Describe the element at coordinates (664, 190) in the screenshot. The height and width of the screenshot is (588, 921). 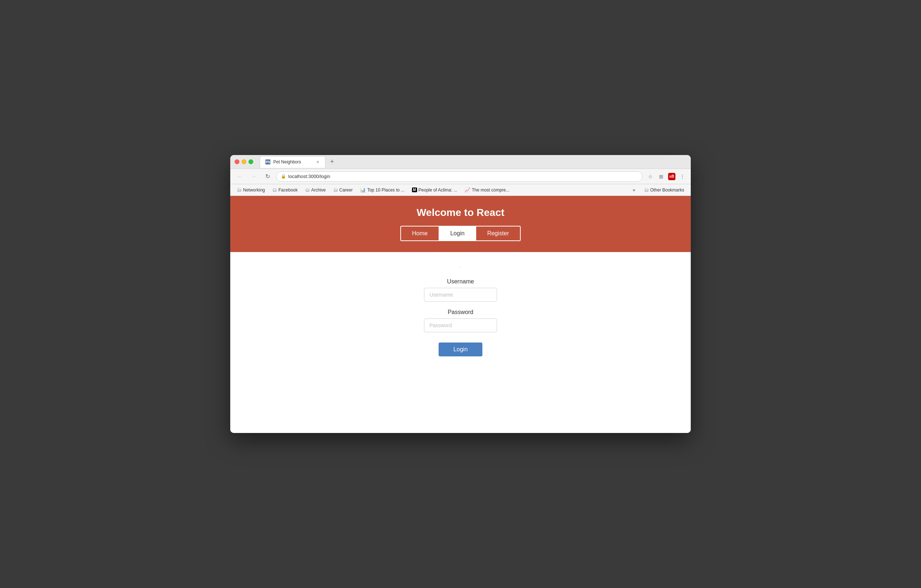
I see `bookmark-other: 🗂 Other Bookmarks` at that location.